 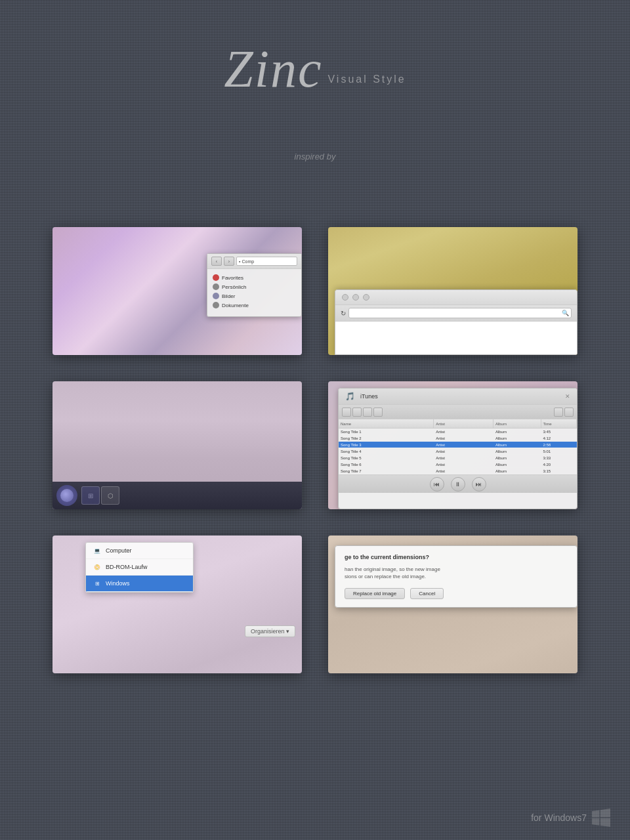 I want to click on itunes-window: 🎵 iTunes ✕ Name Artist Album Time, so click(x=458, y=449).